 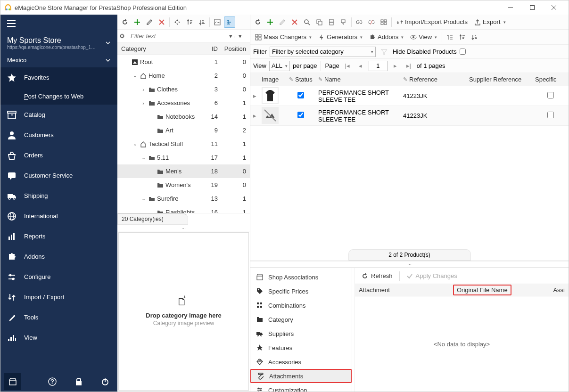 I want to click on detail-tab-features: Features, so click(x=301, y=348).